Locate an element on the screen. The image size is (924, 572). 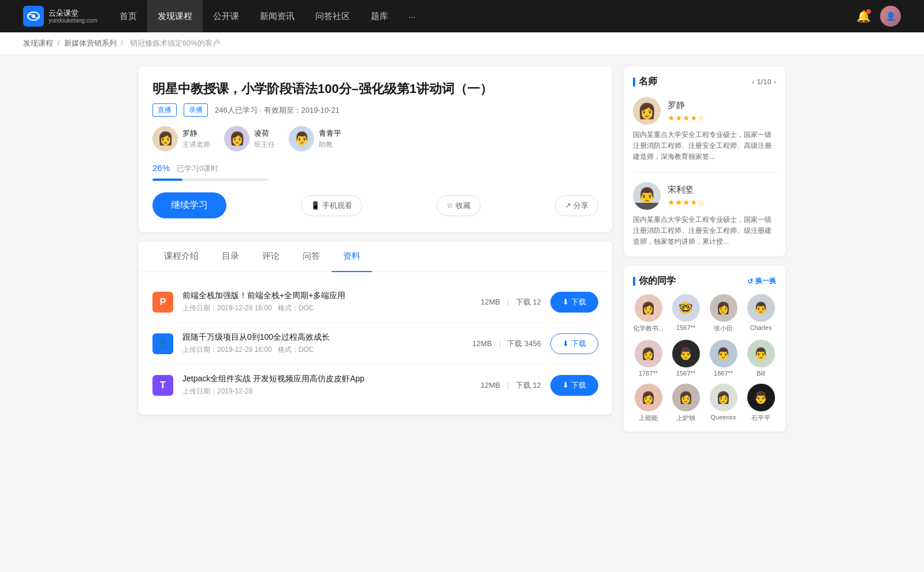
breadcrumb: 发现课程 / 新媒体营销系列 / 销冠修炼术搞定80%的客户 is located at coordinates (462, 44).